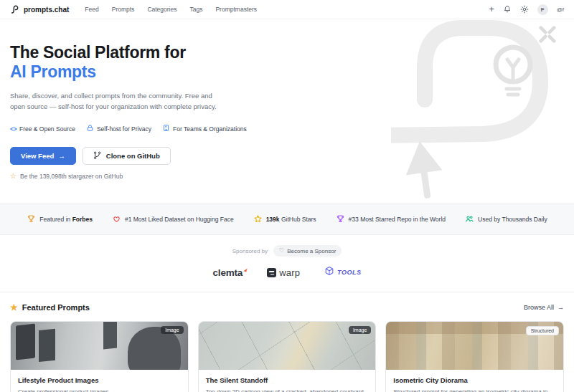 Image resolution: width=574 pixels, height=392 pixels. I want to click on users-icon, so click(469, 219).